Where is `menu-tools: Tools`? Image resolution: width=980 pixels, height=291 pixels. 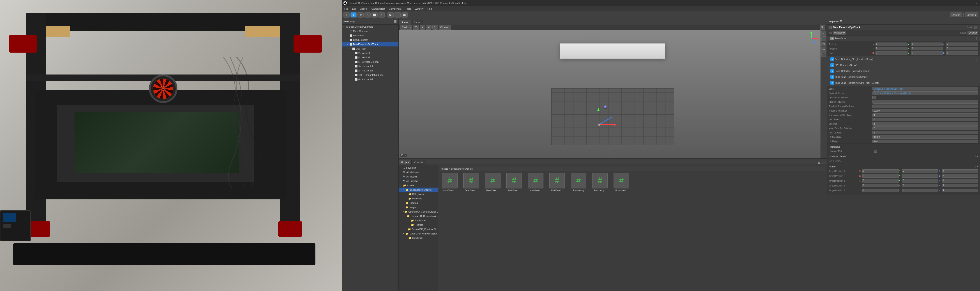 menu-tools: Tools is located at coordinates (408, 9).